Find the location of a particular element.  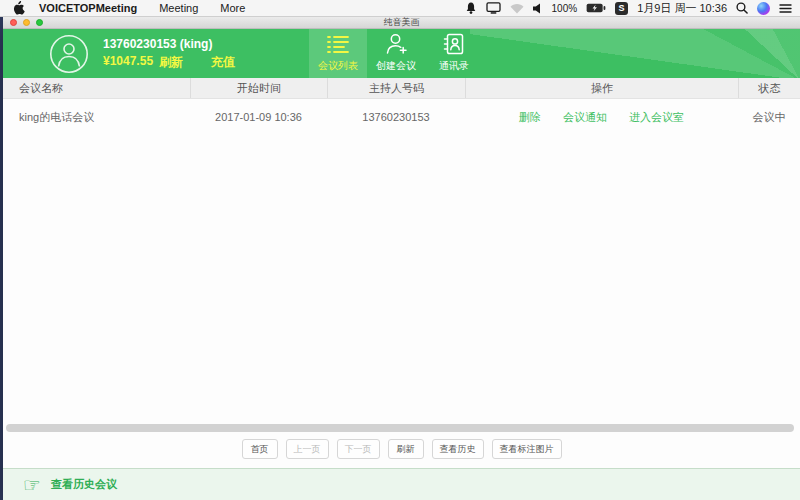

tab-label: 会议列表 is located at coordinates (338, 66).